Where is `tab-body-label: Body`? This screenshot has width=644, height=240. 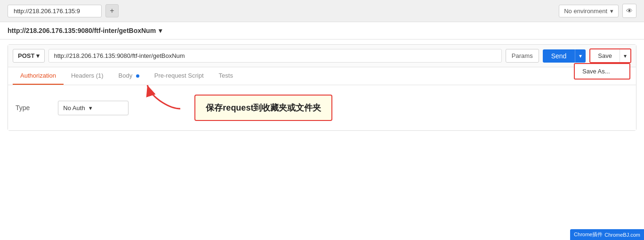 tab-body-label: Body is located at coordinates (126, 75).